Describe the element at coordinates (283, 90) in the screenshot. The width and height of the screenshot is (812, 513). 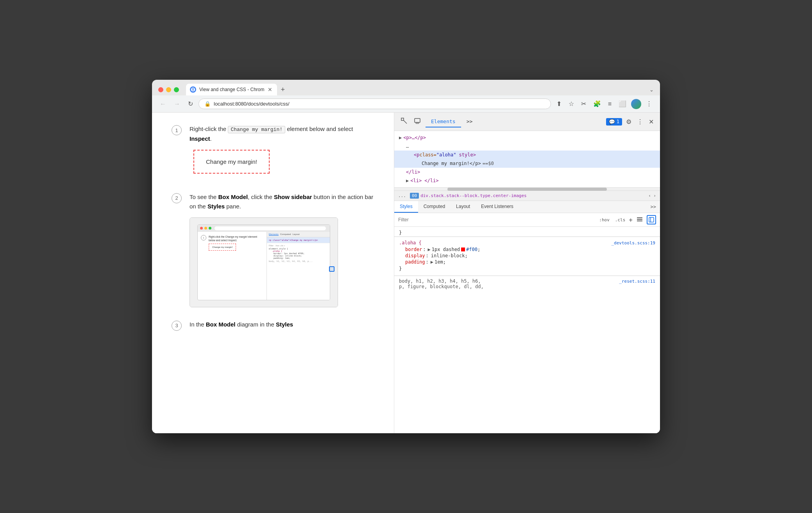
I see `new-tab-button: +` at that location.